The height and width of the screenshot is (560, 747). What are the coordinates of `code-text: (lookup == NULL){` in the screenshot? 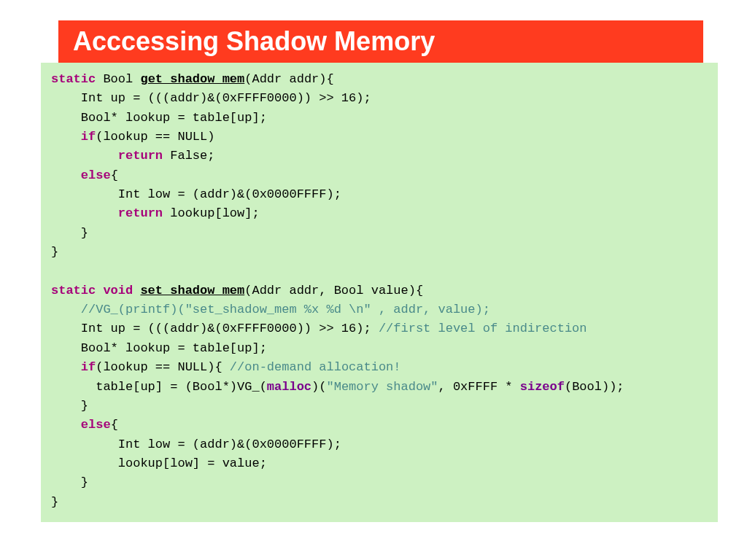 It's located at (163, 368).